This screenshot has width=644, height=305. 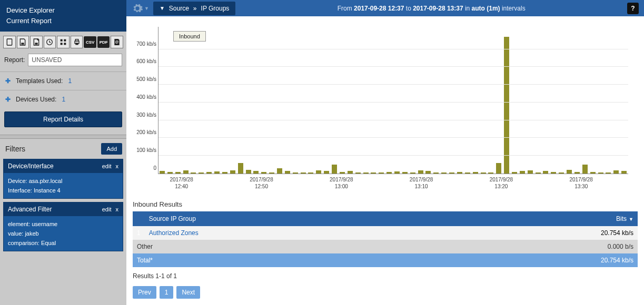 What do you see at coordinates (63, 62) in the screenshot?
I see `report-name-row: Report:` at bounding box center [63, 62].